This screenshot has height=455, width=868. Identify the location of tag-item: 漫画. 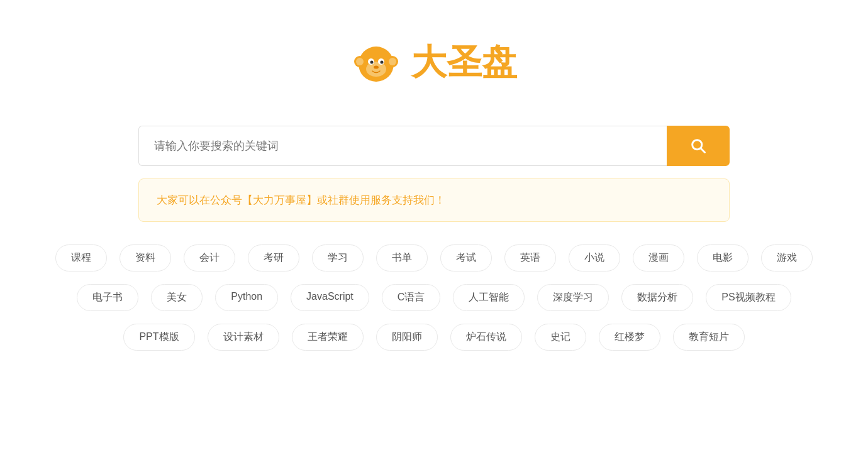
(659, 258).